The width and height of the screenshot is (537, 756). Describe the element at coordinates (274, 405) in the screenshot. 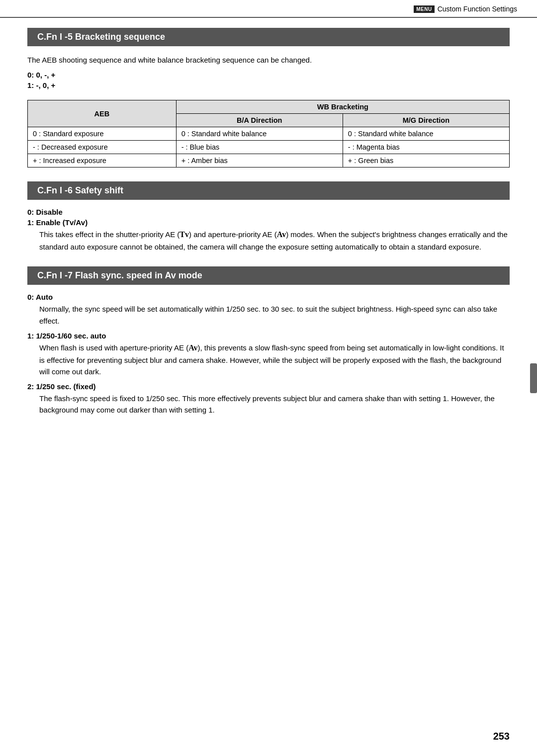

I see `option-3-2-desc: The flash-sync speed is fixed to 1/250 s…` at that location.